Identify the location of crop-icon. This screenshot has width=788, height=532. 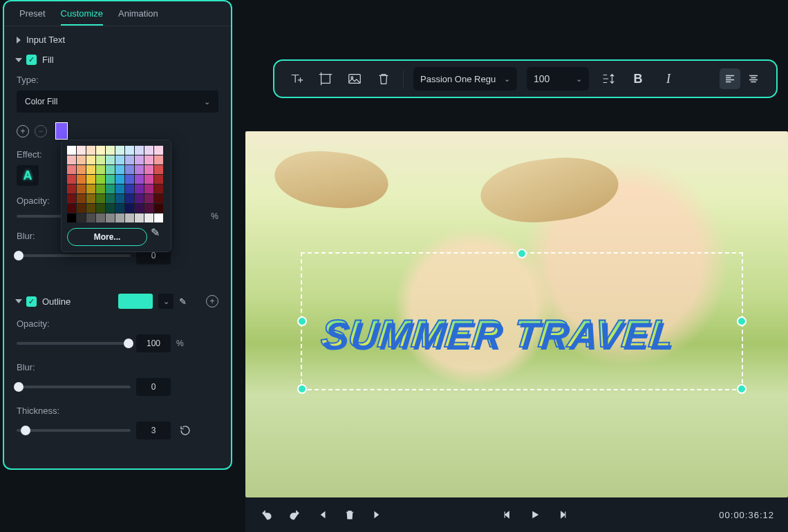
(326, 79).